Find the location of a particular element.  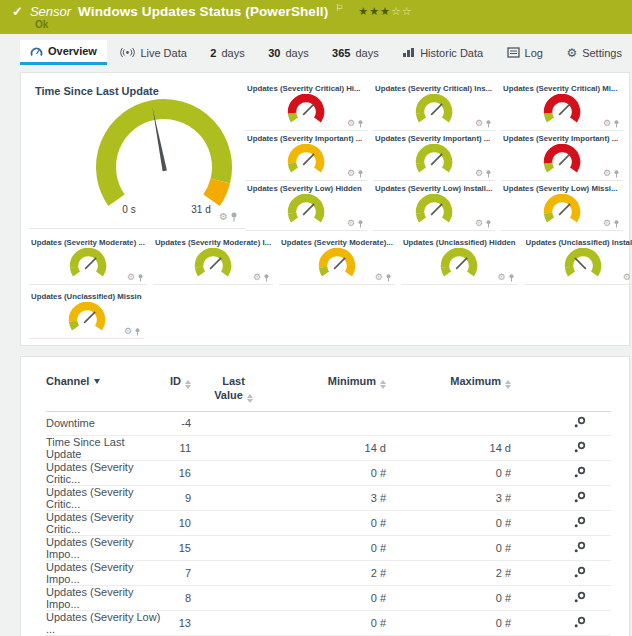

channel-maximum: 0 # is located at coordinates (448, 598).